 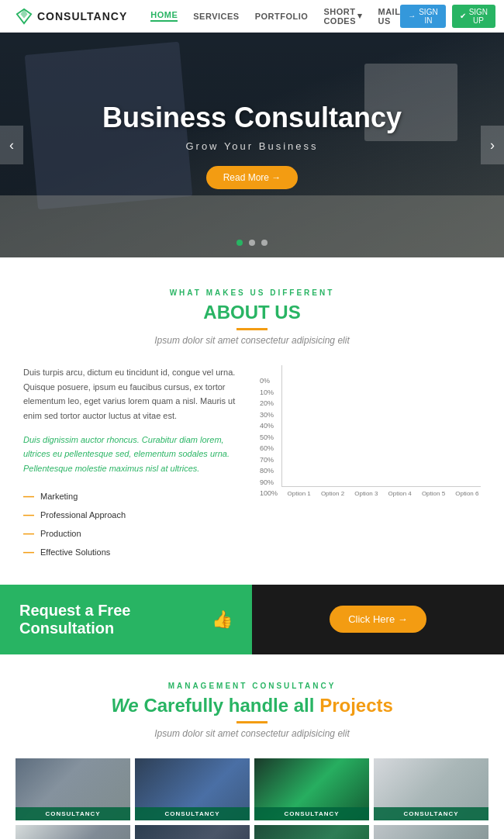 I want to click on chart-label-option2: Option 2, so click(x=332, y=493).